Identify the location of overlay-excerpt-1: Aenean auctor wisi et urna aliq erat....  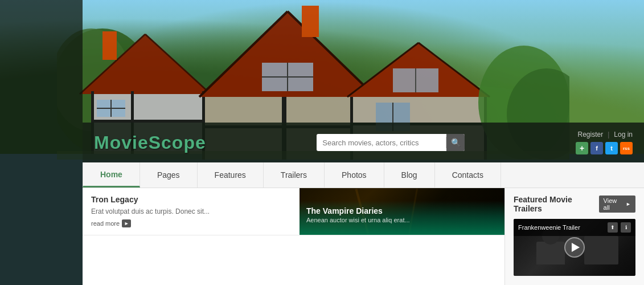
(402, 220).